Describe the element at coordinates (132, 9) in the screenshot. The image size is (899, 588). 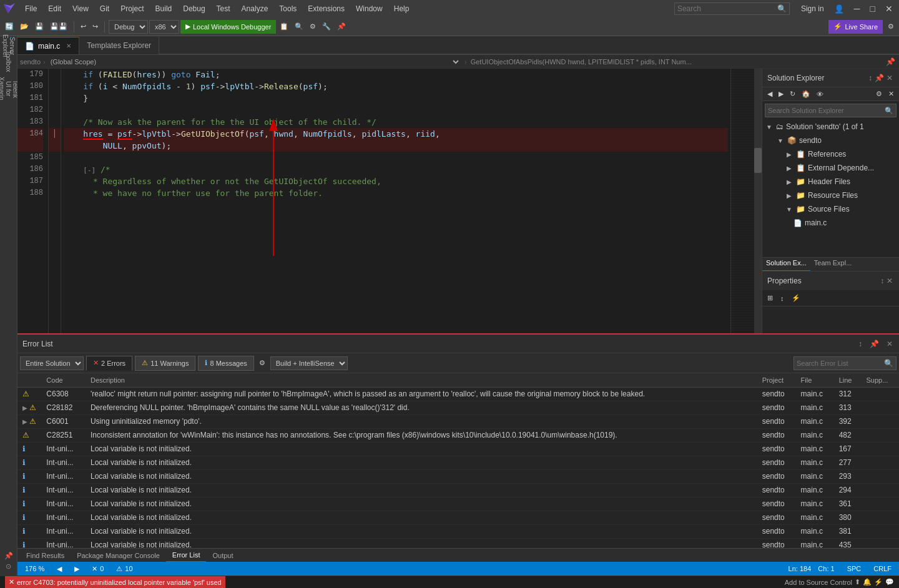
I see `menu-project: Project` at that location.